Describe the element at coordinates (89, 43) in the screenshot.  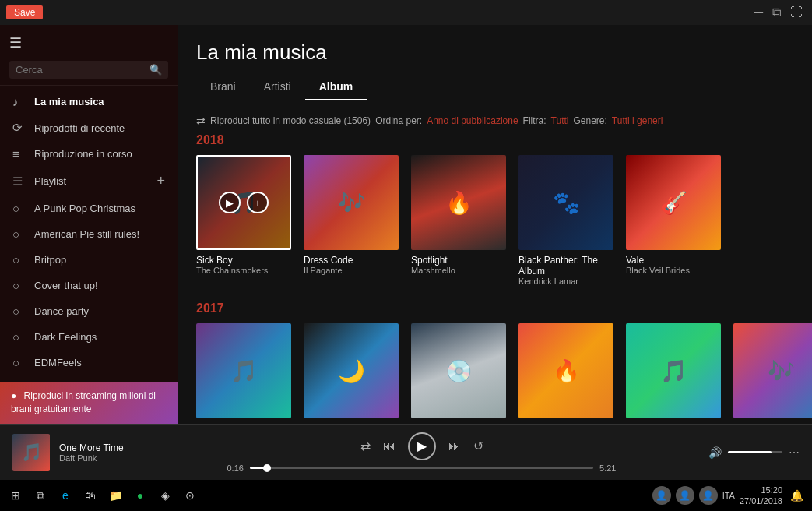
I see `hamburger-icon: ☰` at that location.